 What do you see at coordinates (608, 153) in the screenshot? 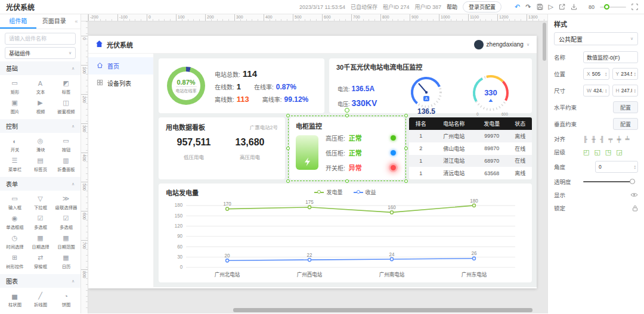
I see `move-up-icon: ◳` at bounding box center [608, 153].